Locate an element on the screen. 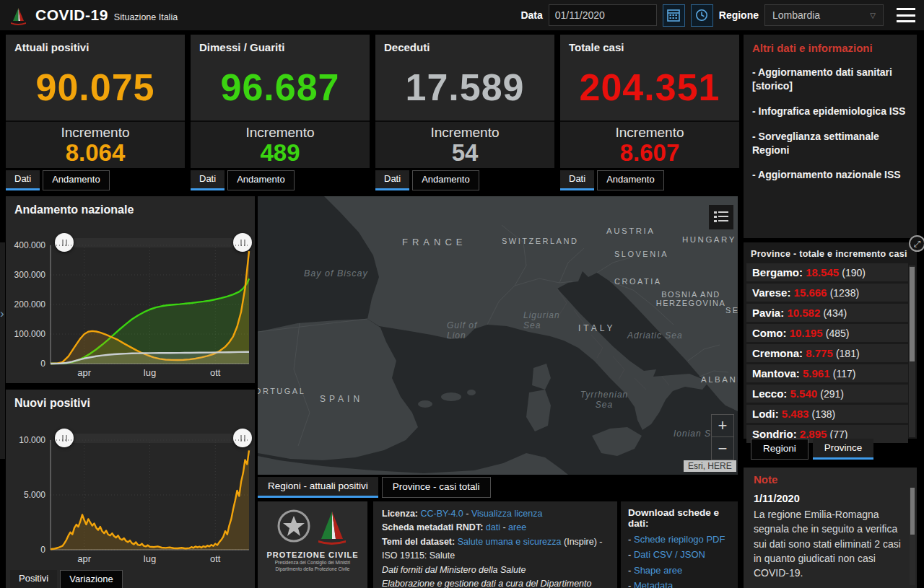 This screenshot has width=924, height=588. salute-umana-link: Salute umana e sicurezza is located at coordinates (510, 542).